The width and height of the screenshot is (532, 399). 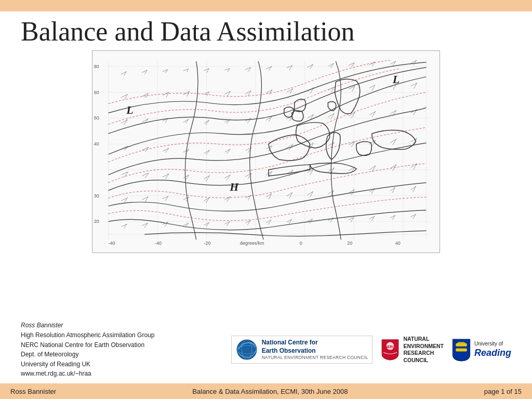 What do you see at coordinates (423, 361) in the screenshot?
I see `nerc-line4: COUNCIL` at bounding box center [423, 361].